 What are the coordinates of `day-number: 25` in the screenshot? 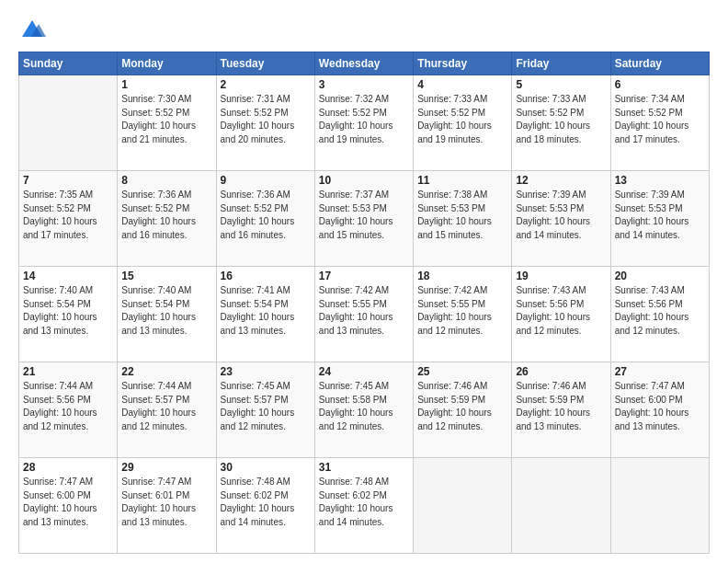 It's located at (462, 372).